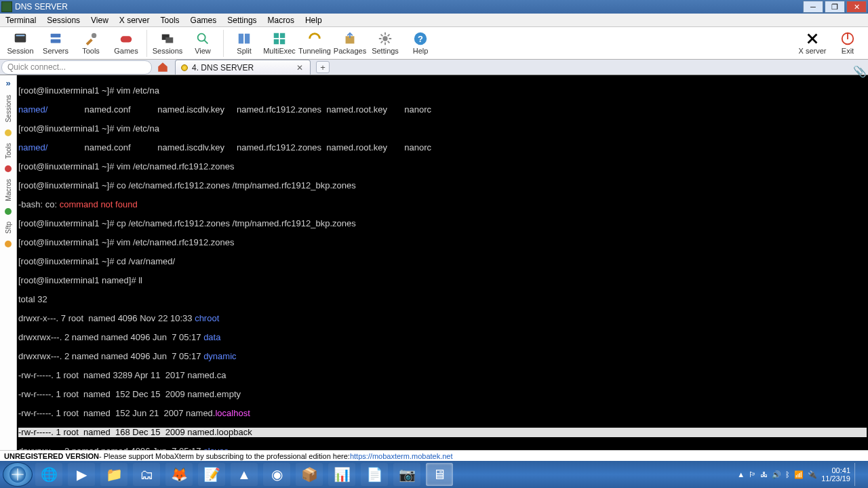 The height and width of the screenshot is (488, 868). What do you see at coordinates (434, 43) in the screenshot?
I see `toolbar: Session Servers Tools Games Sessions Vie…` at bounding box center [434, 43].